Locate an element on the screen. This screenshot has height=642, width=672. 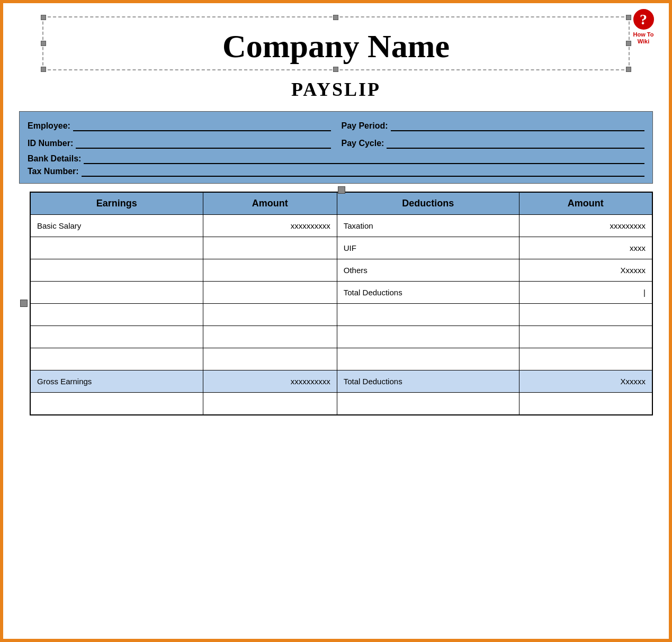
table-footer-row: Gross Earnings xxxxxxxxxx Total Deductio… is located at coordinates (341, 382).